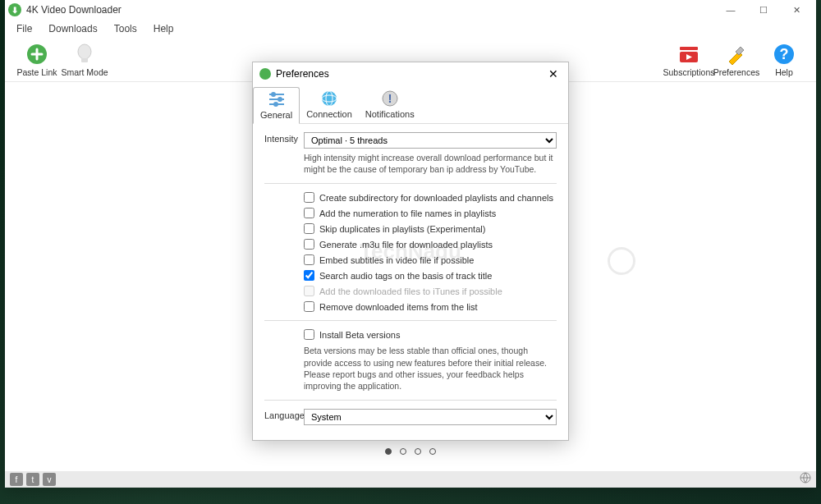  Describe the element at coordinates (16, 479) in the screenshot. I see `facebook-icon: f` at that location.